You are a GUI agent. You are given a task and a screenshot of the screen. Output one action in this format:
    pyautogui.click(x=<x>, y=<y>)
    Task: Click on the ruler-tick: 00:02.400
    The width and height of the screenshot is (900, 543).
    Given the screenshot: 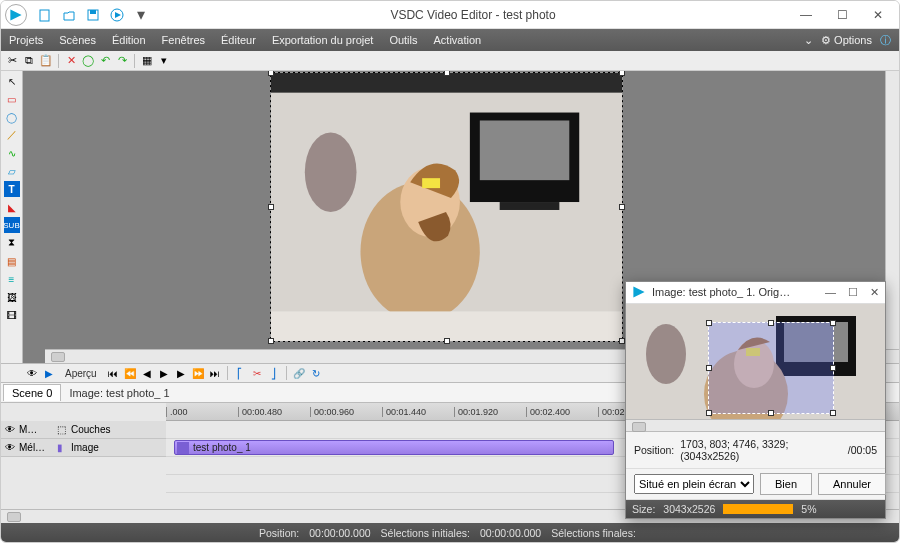 What is the action you would take?
    pyautogui.click(x=562, y=412)
    